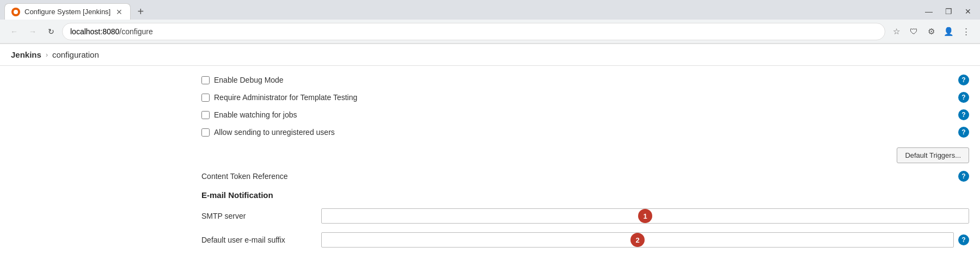  What do you see at coordinates (948, 32) in the screenshot?
I see `account-icon: 👤` at bounding box center [948, 32].